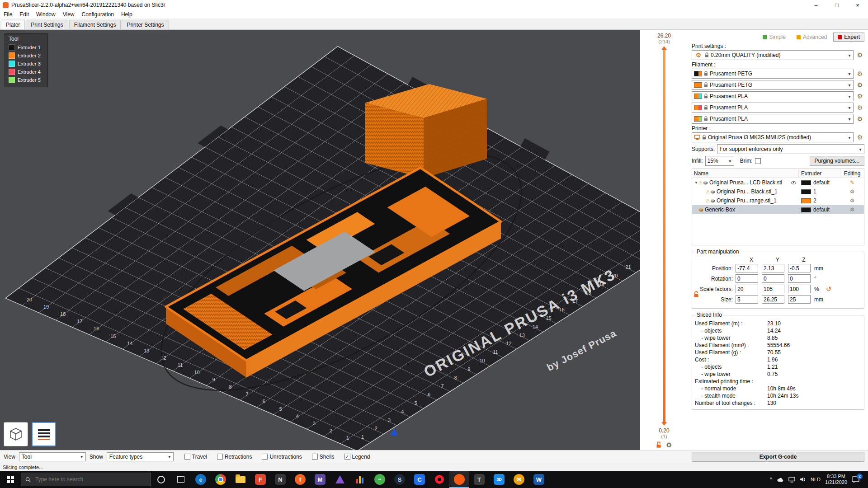 This screenshot has height=488, width=868. What do you see at coordinates (44, 434) in the screenshot?
I see `preview-view-button` at bounding box center [44, 434].